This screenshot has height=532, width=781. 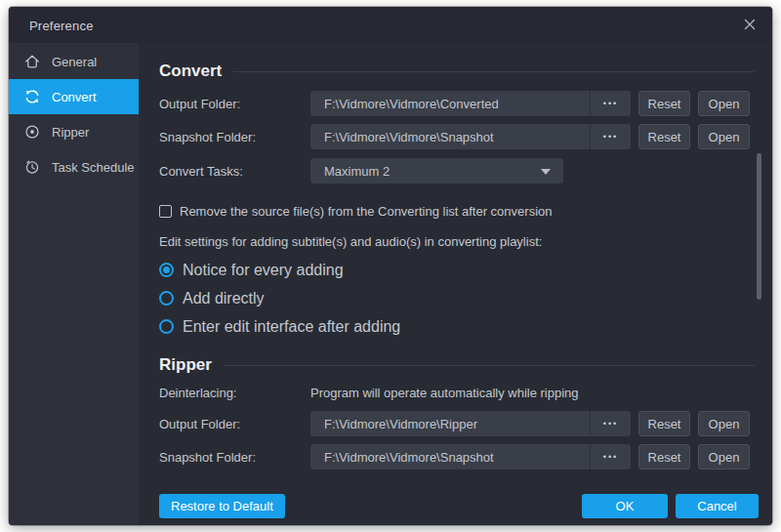 What do you see at coordinates (471, 424) in the screenshot?
I see `output-folder-field: F:\Vidmore\Vidmore\Ripper •••` at bounding box center [471, 424].